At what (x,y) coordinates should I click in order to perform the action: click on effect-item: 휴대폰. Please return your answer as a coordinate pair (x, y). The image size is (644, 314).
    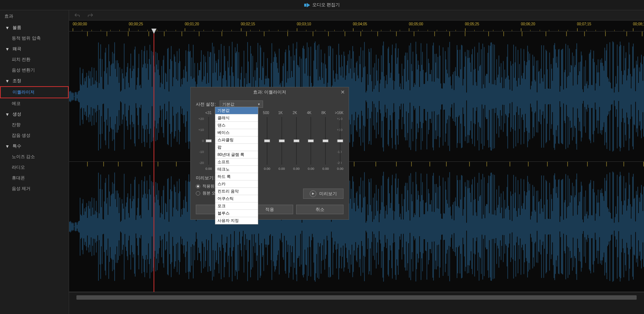
    Looking at the image, I should click on (35, 178).